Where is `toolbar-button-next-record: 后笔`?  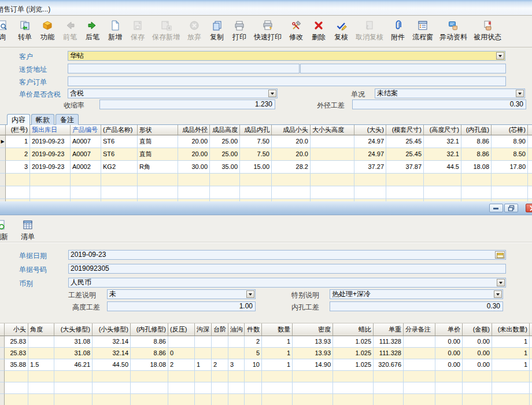
toolbar-button-next-record: 后笔 is located at coordinates (93, 30).